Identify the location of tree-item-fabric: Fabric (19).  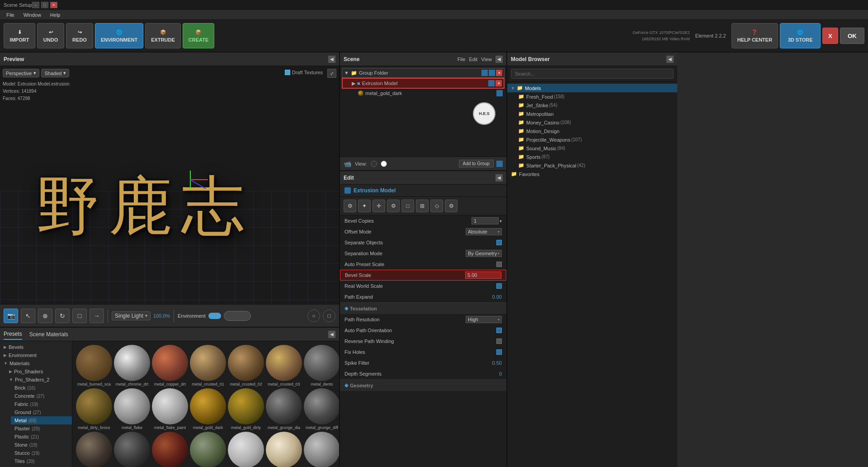
(42, 404).